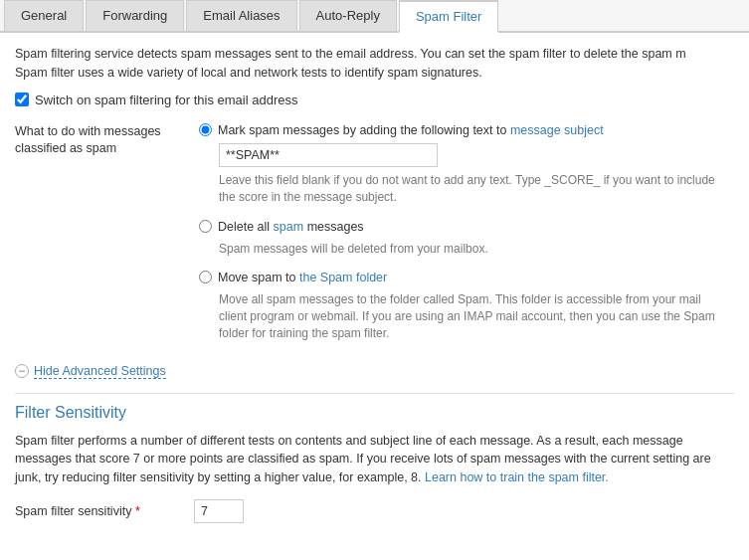 This screenshot has height=560, width=749. Describe the element at coordinates (22, 99) in the screenshot. I see `spam-filter-checkbox` at that location.